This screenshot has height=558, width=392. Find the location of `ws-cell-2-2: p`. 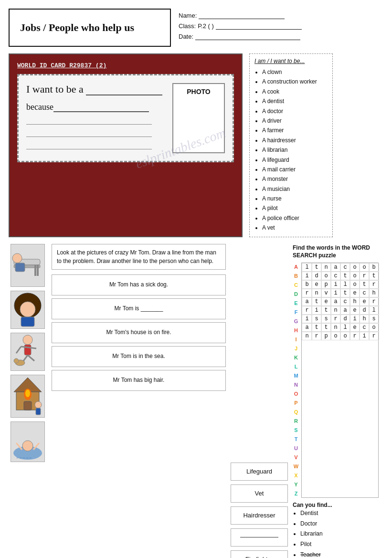

ws-cell-2-2: p is located at coordinates (326, 284).